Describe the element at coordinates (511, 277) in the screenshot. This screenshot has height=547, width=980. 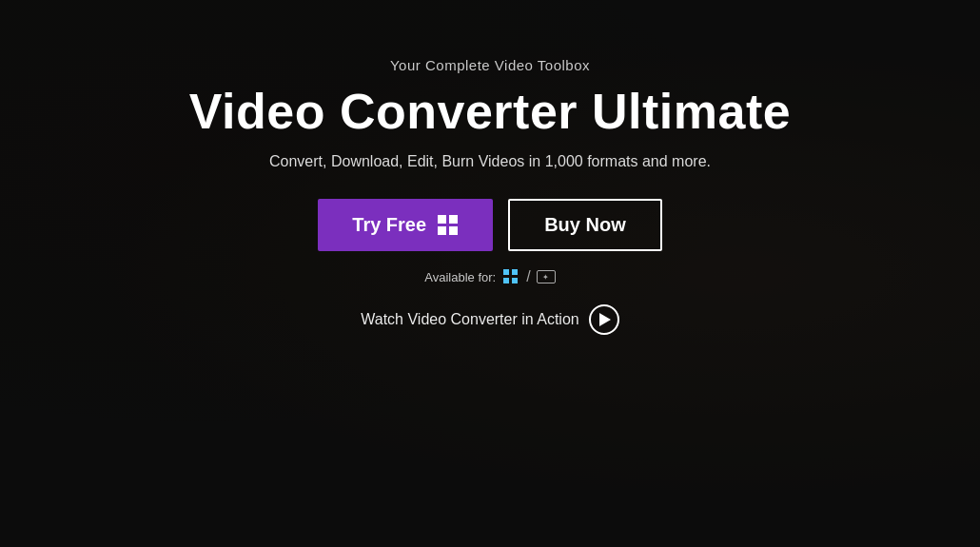
I see `windows-small-icon` at that location.